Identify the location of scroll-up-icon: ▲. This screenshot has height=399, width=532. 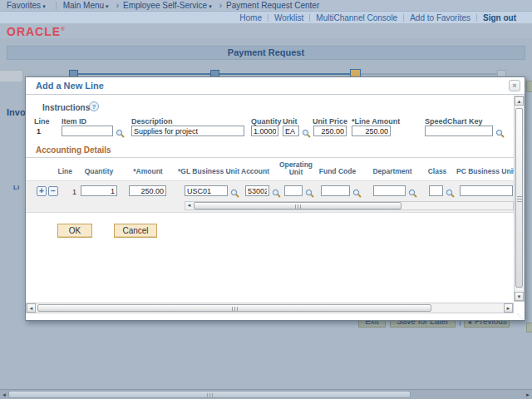
(519, 101).